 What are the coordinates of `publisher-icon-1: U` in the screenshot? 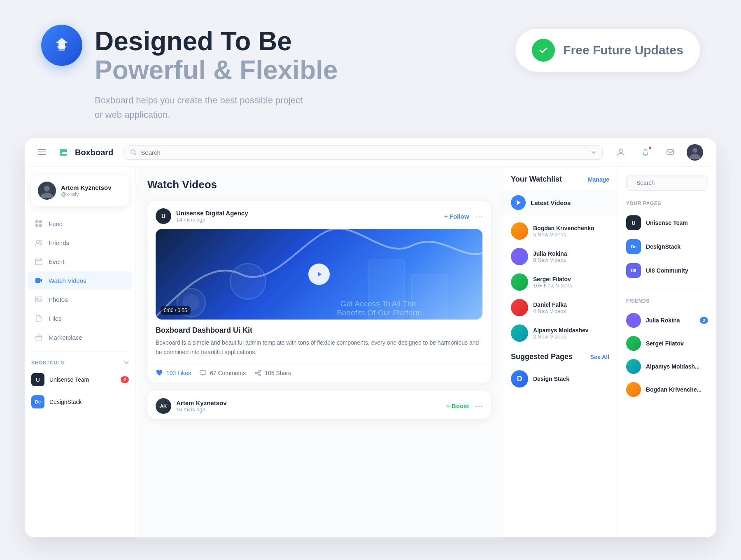 It's located at (163, 216).